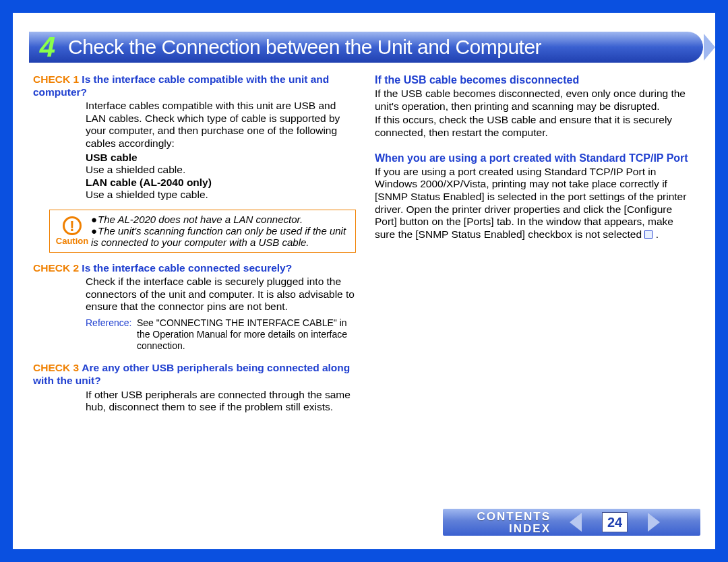 The width and height of the screenshot is (728, 562). Describe the element at coordinates (501, 522) in the screenshot. I see `nav-links: CONTENTS INDEX` at that location.